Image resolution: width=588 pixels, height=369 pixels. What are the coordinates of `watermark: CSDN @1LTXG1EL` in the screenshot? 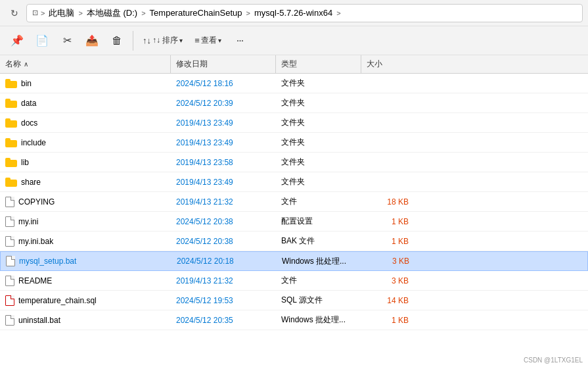 It's located at (553, 360).